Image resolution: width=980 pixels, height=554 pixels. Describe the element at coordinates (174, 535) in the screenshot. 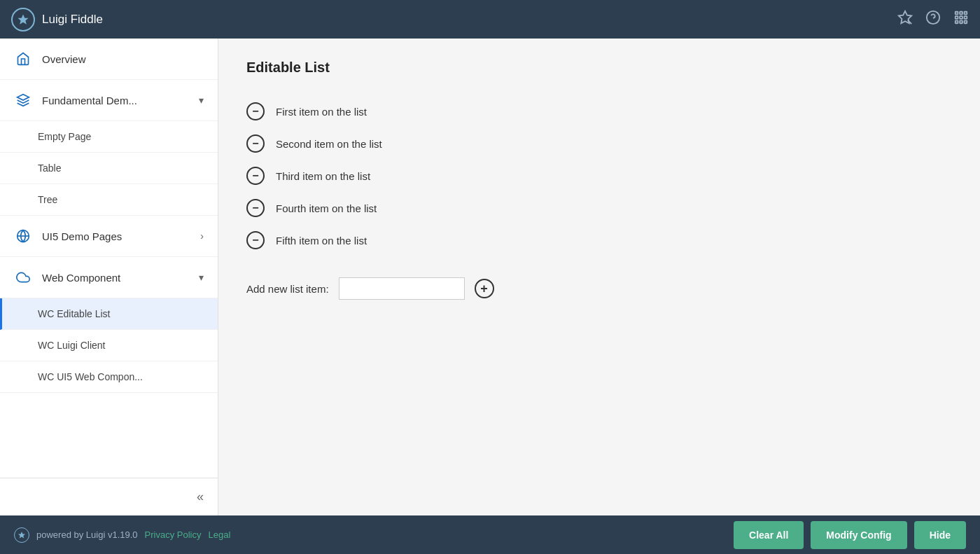

I see `footer-privacy-link: Privacy Policy` at that location.